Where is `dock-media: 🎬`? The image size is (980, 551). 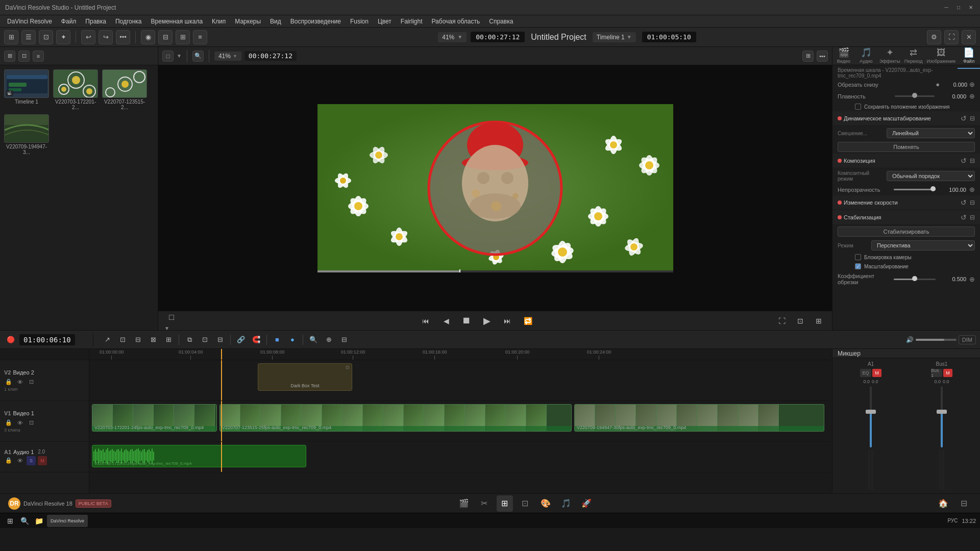
dock-media: 🎬 is located at coordinates (464, 504).